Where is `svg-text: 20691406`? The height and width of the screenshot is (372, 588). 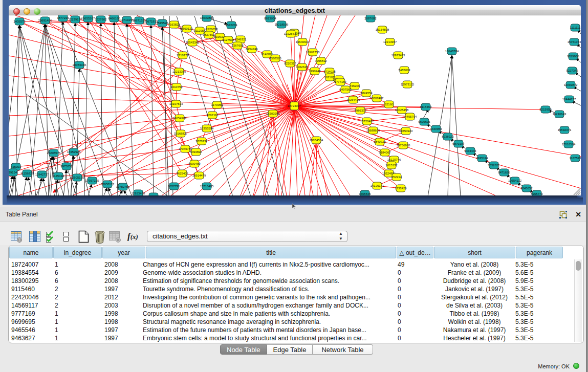
svg-text: 20691406 is located at coordinates (45, 20).